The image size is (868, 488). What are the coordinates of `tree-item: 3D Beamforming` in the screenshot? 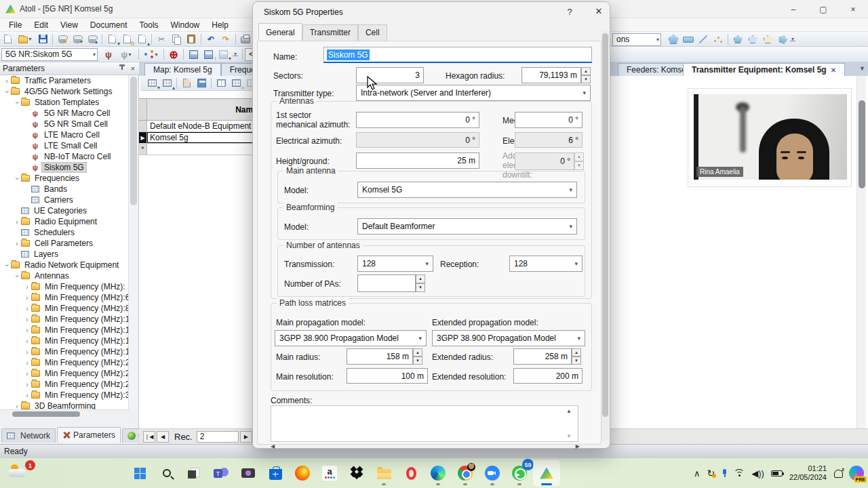 It's located at (64, 405).